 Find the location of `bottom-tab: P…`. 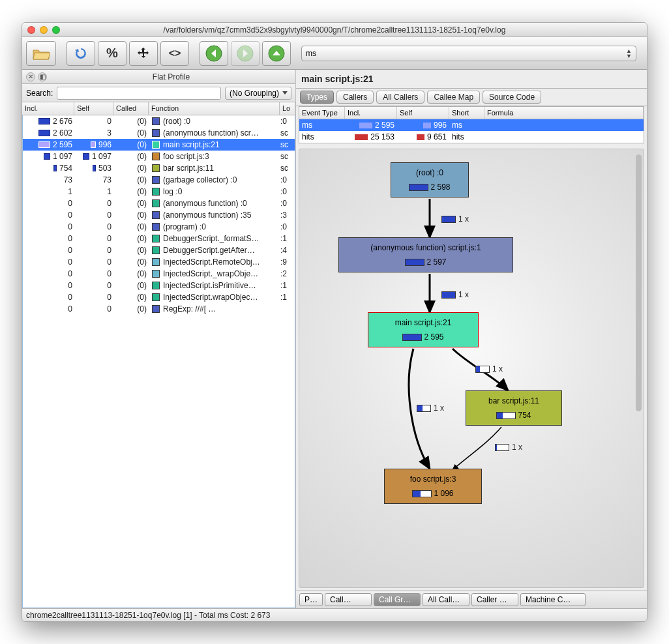

bottom-tab: P… is located at coordinates (311, 600).